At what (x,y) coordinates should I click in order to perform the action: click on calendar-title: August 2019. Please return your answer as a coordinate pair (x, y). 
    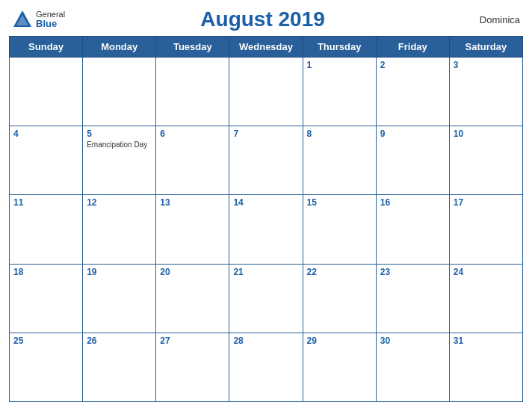
    Looking at the image, I should click on (263, 19).